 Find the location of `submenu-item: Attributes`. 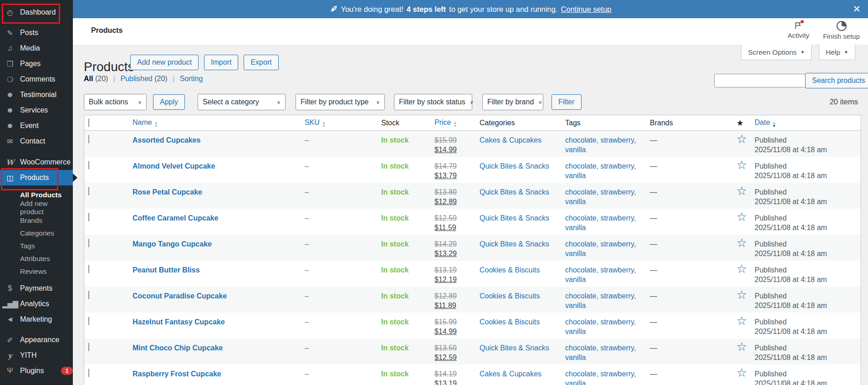

submenu-item: Attributes is located at coordinates (36, 259).